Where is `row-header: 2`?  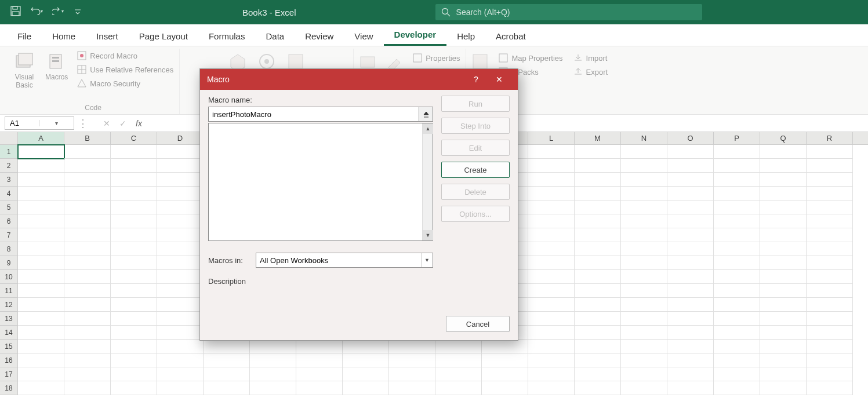 row-header: 2 is located at coordinates (9, 166).